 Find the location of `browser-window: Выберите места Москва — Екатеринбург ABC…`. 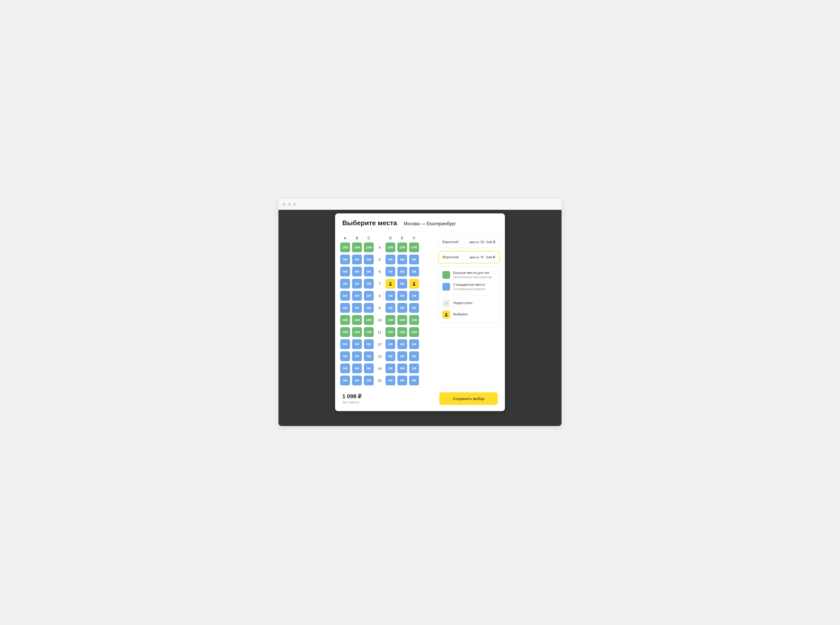

browser-window: Выберите места Москва — Екатеринбург ABC… is located at coordinates (420, 312).